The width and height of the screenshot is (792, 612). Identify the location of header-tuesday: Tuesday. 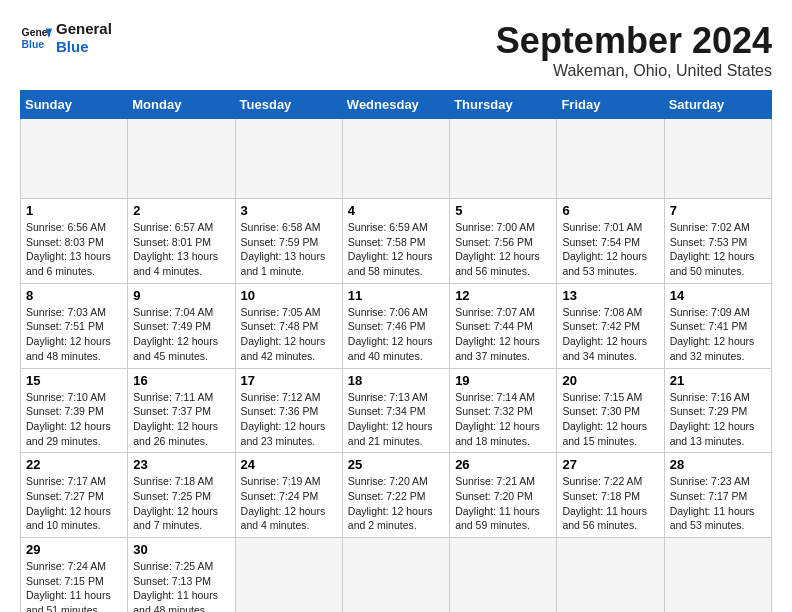
(288, 105).